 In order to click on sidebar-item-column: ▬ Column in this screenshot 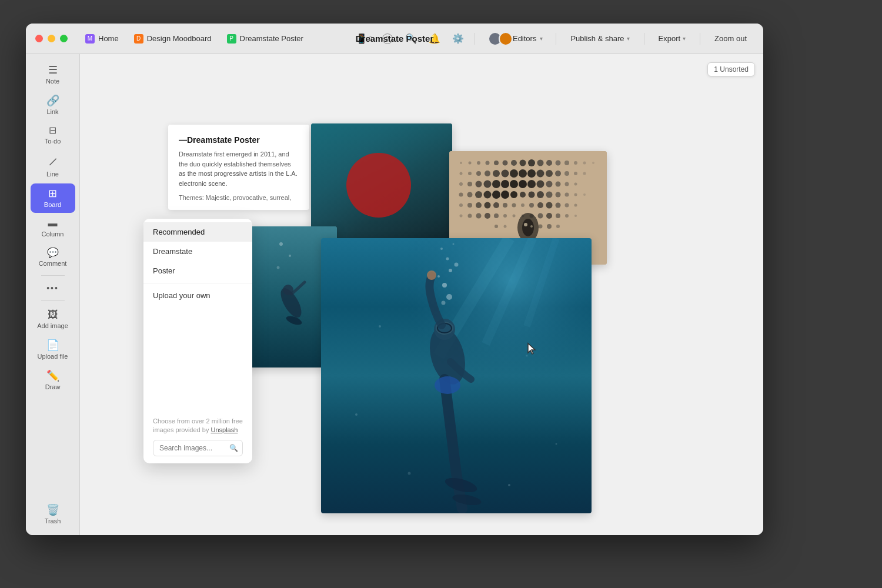, I will do `click(53, 228)`.